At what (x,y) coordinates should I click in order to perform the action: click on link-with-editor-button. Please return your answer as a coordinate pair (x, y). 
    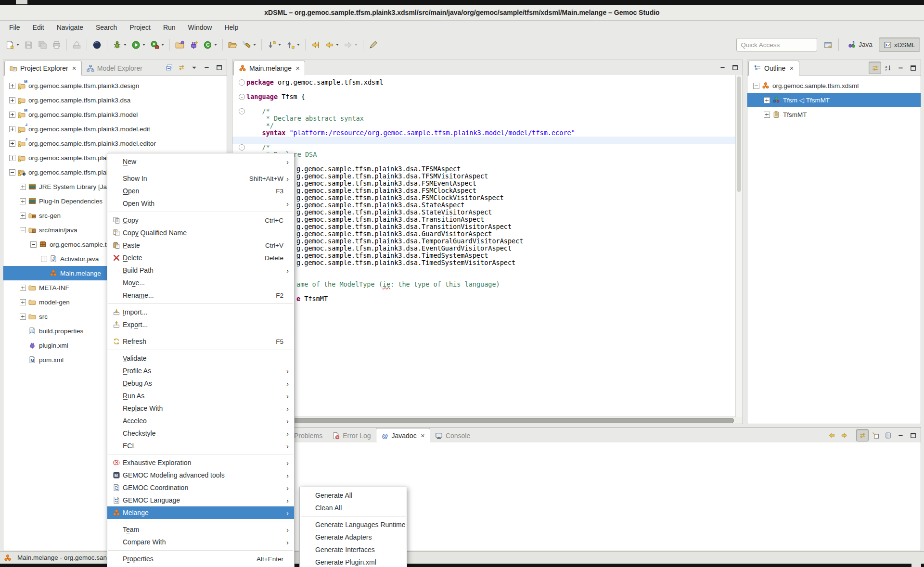
    Looking at the image, I should click on (862, 435).